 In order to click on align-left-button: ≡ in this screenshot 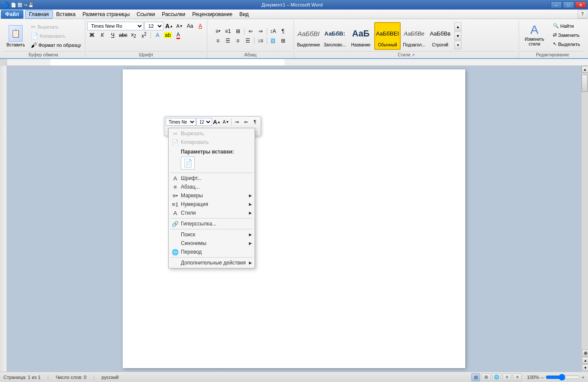, I will do `click(218, 41)`.